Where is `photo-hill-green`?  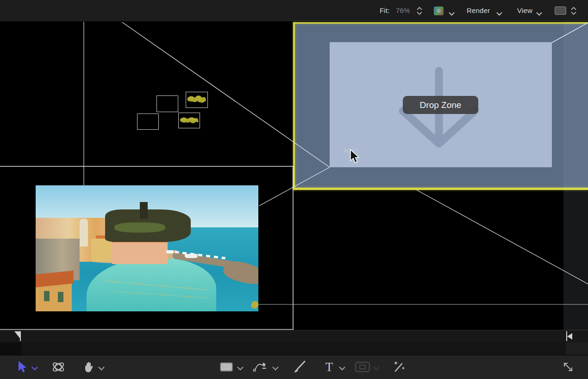 photo-hill-green is located at coordinates (140, 227).